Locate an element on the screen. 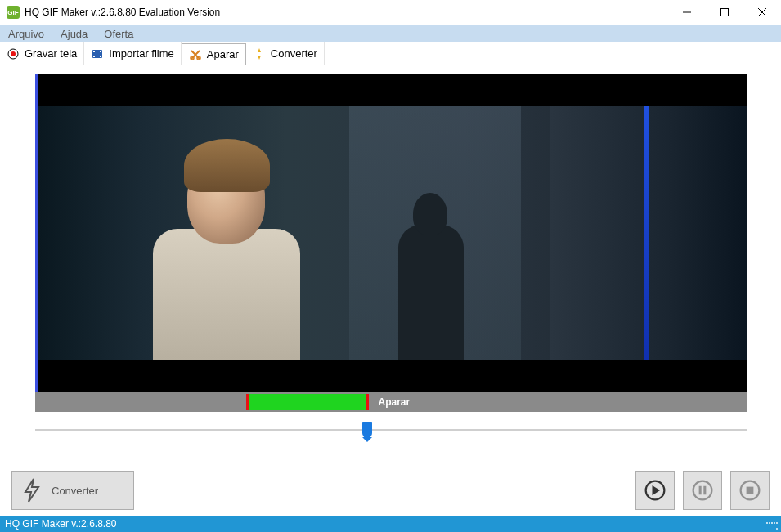 The width and height of the screenshot is (781, 532). resize-grip is located at coordinates (772, 524).